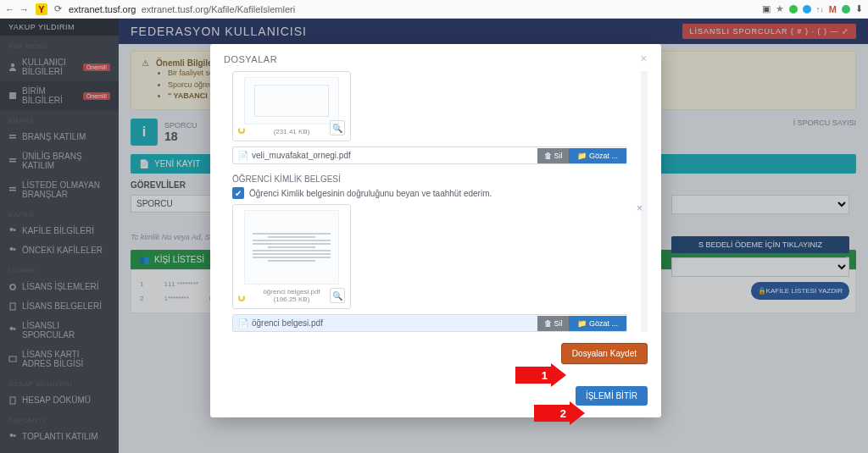 The height and width of the screenshot is (453, 868). Describe the element at coordinates (238, 193) in the screenshot. I see `checkbox-icon: ✔` at that location.